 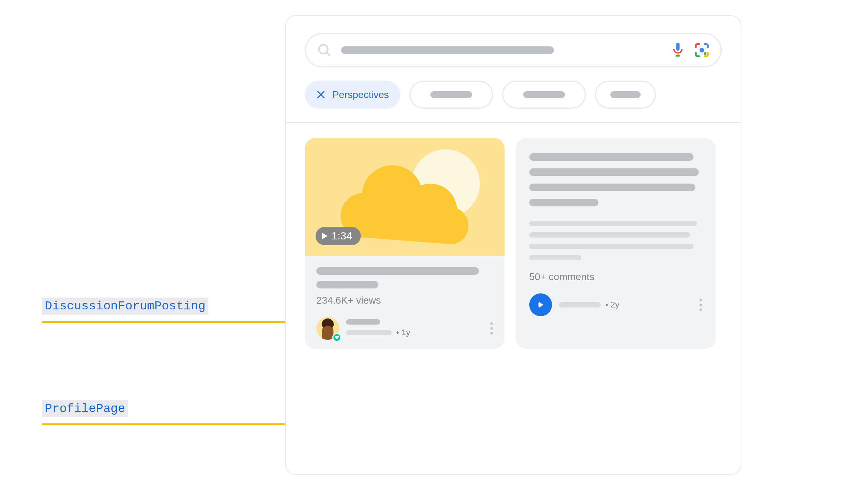 I want to click on video-duration-text: 1:34, so click(x=342, y=236).